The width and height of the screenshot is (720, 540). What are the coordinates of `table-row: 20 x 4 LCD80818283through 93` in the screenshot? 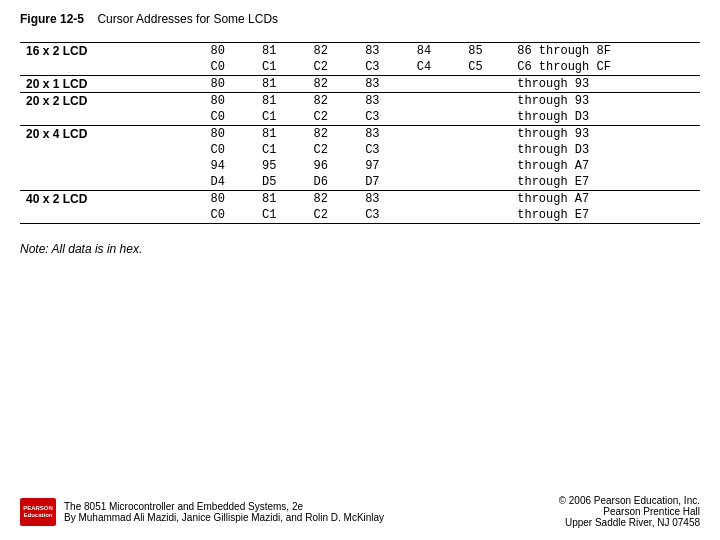 It's located at (360, 134).